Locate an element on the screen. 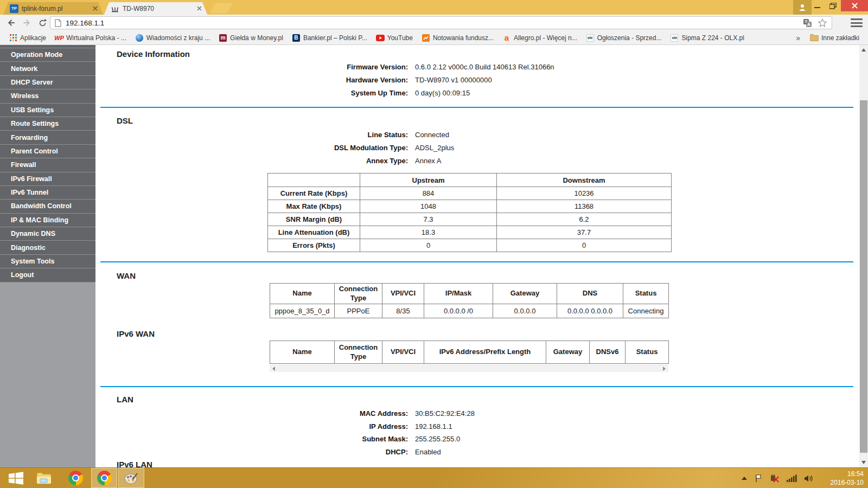  sidebar-item-ipv6-tunnel: IPv6 Tunnel is located at coordinates (48, 193).